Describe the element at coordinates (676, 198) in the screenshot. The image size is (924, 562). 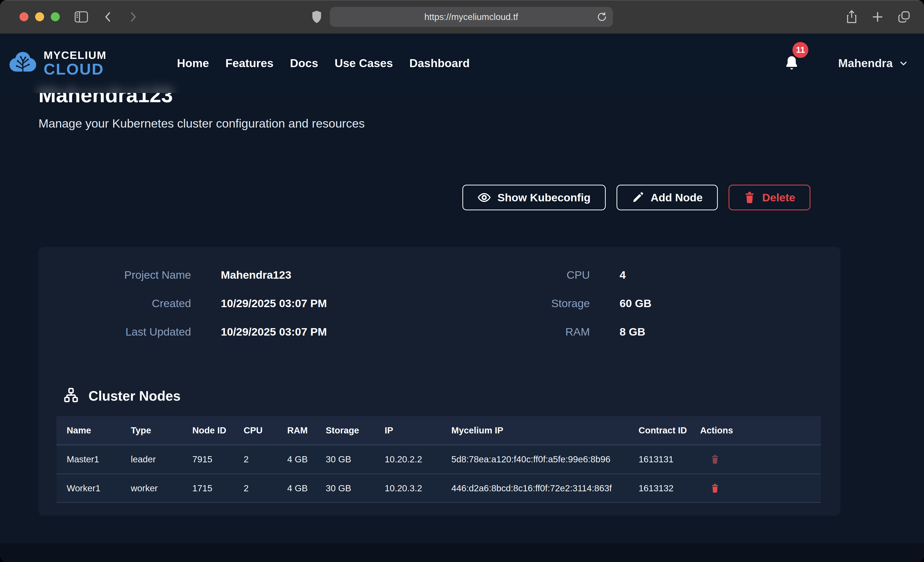
I see `add-node-label: Add Node` at that location.